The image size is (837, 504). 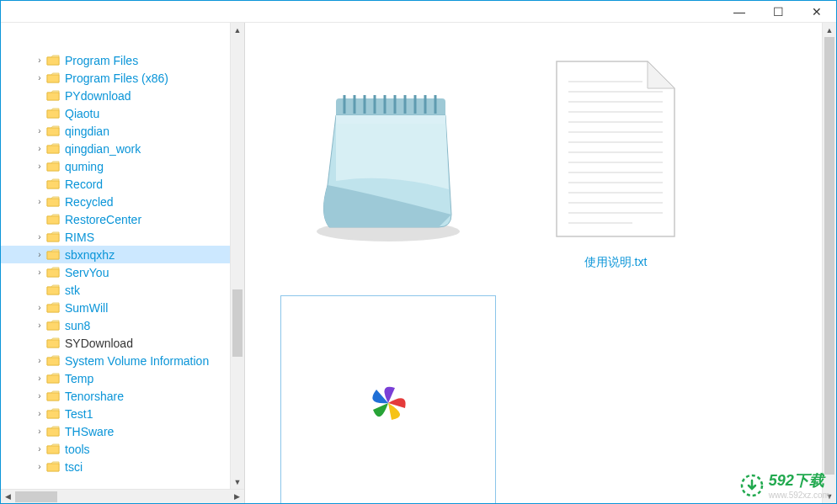 What do you see at coordinates (94, 396) in the screenshot?
I see `tree-item-label: Tenorshare` at bounding box center [94, 396].